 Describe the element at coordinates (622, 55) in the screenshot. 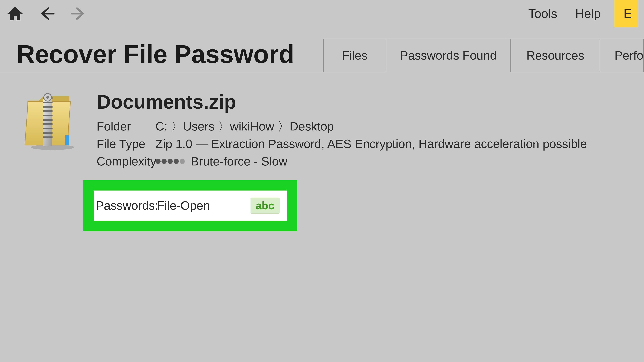

I see `tab-performance: Perfo` at that location.